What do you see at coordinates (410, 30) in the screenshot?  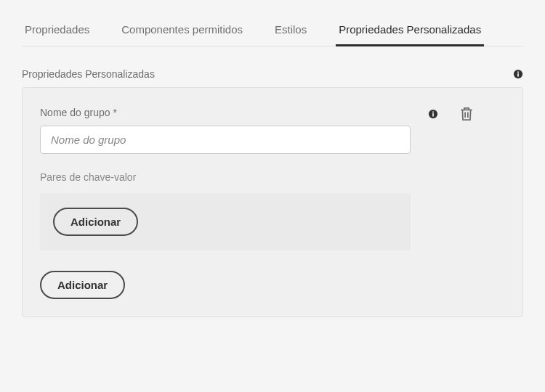 I see `tab-custom-properties: Propriedades Personalizadas` at bounding box center [410, 30].